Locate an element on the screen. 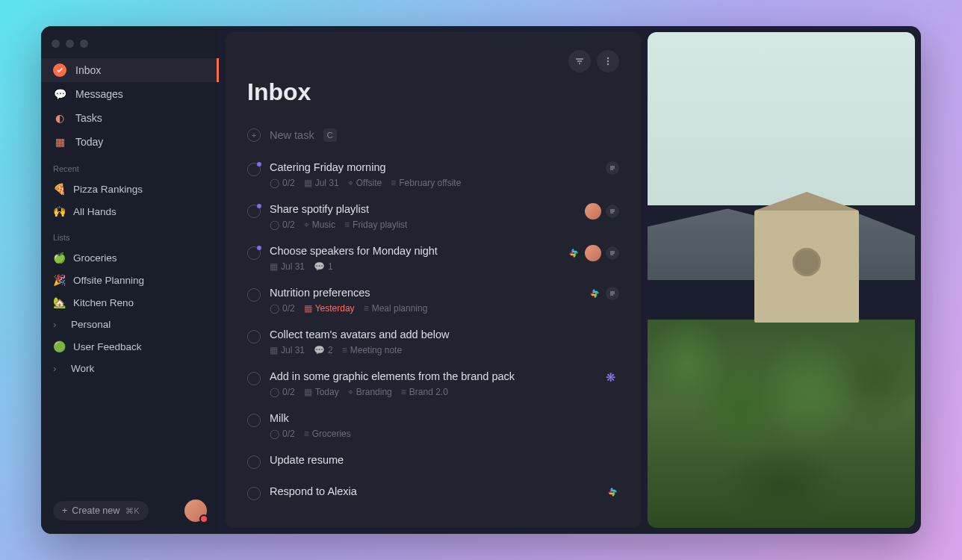  task-note: Friday playlist is located at coordinates (379, 225).